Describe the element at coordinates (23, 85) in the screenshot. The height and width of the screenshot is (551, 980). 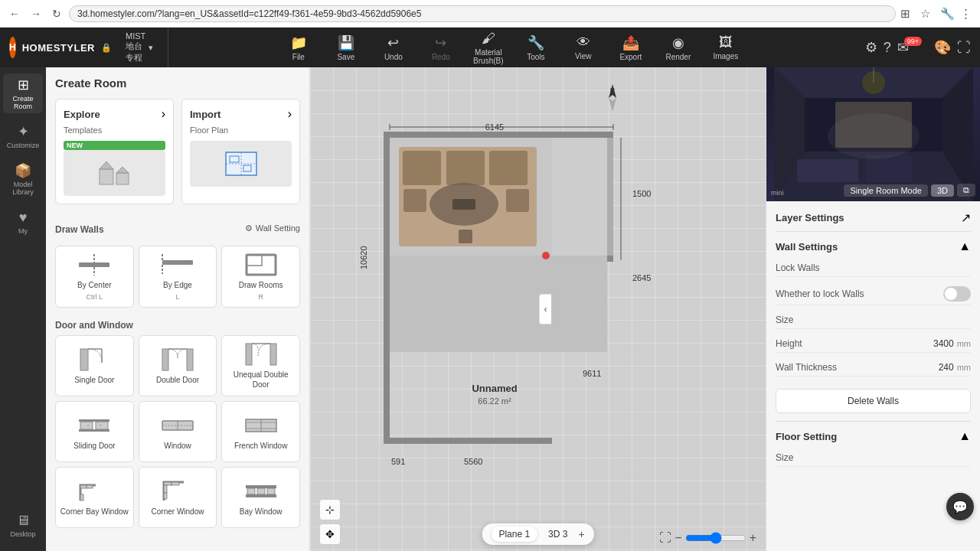
I see `create-room-icon: ⊞` at that location.